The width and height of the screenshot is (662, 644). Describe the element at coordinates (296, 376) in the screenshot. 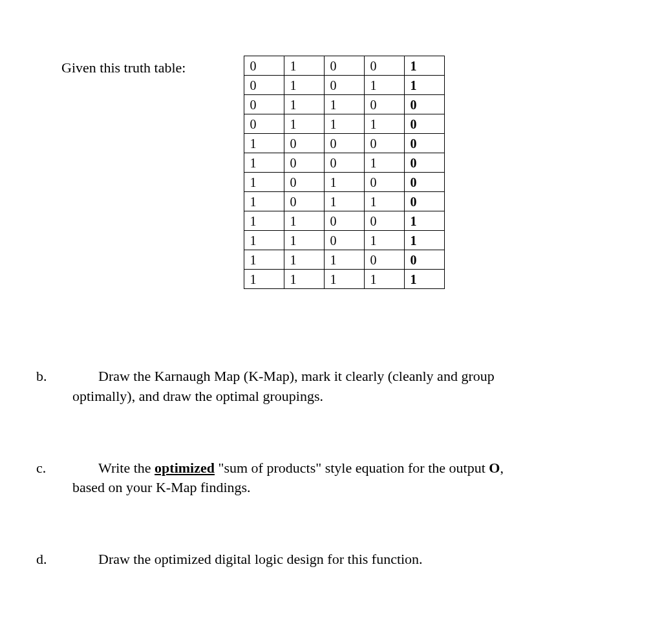

I see `question-b-line1: Draw the Karnaugh Map (K-Map), mark it c…` at that location.